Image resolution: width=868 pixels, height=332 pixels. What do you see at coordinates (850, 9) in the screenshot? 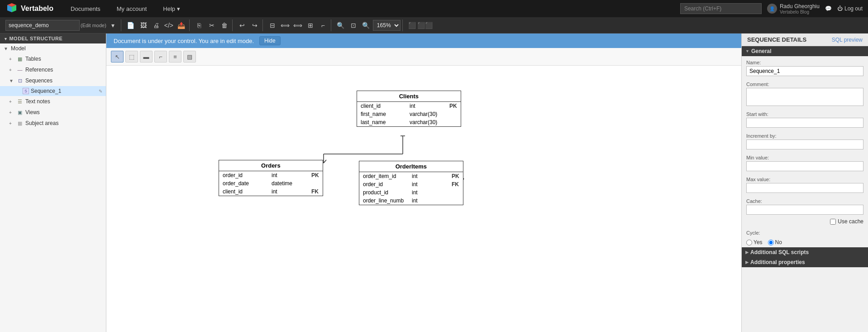
I see `logout-button: ⏻ Log out` at bounding box center [850, 9].